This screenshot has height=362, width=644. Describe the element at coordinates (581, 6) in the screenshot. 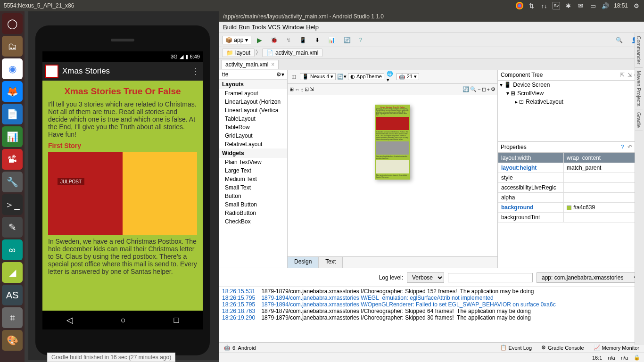

I see `mail-icon: ✉` at that location.